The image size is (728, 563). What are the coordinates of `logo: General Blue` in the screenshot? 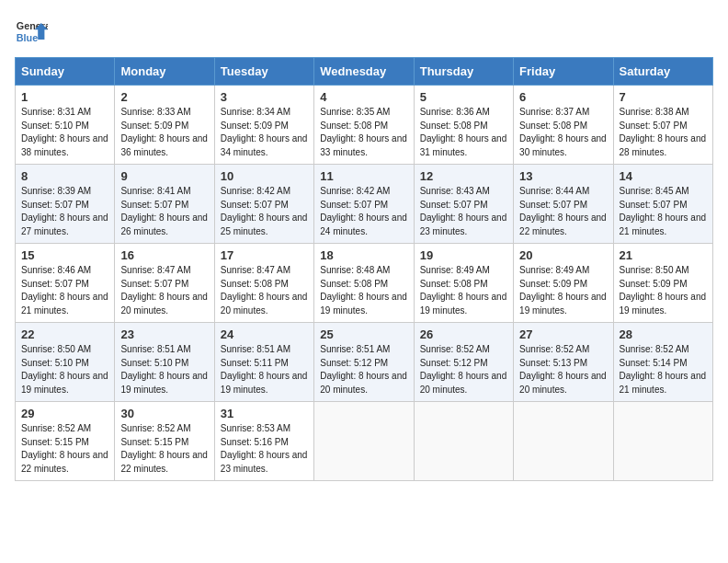 It's located at (33, 31).